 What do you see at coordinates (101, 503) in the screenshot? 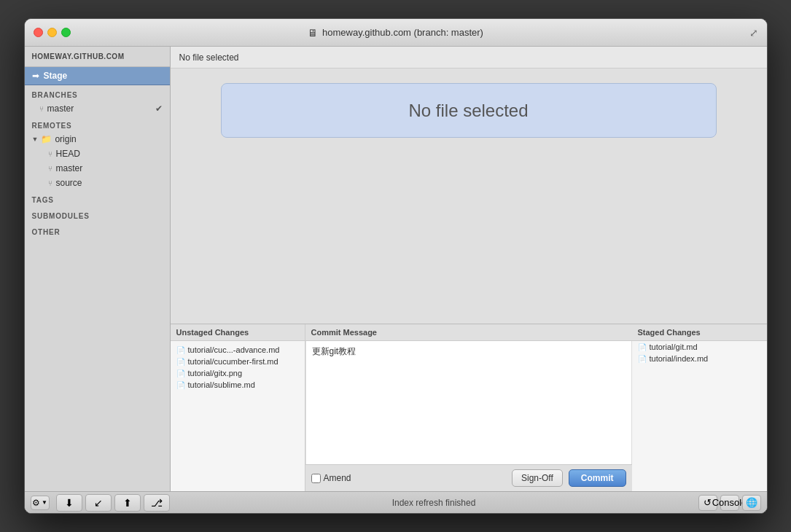
I see `status-left: ⚙ ▼ ⬇ ↙ ⬆ ⎇` at bounding box center [101, 503].